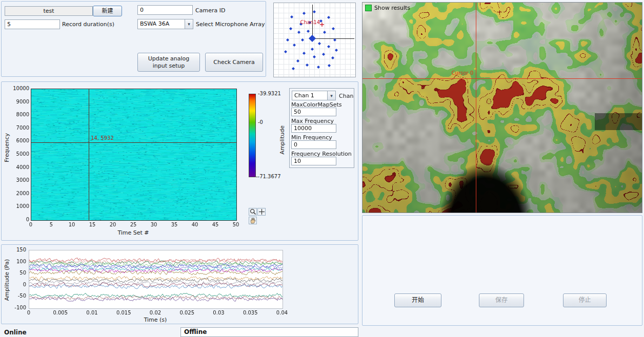  I want to click on spectrogram-plot, so click(134, 155).